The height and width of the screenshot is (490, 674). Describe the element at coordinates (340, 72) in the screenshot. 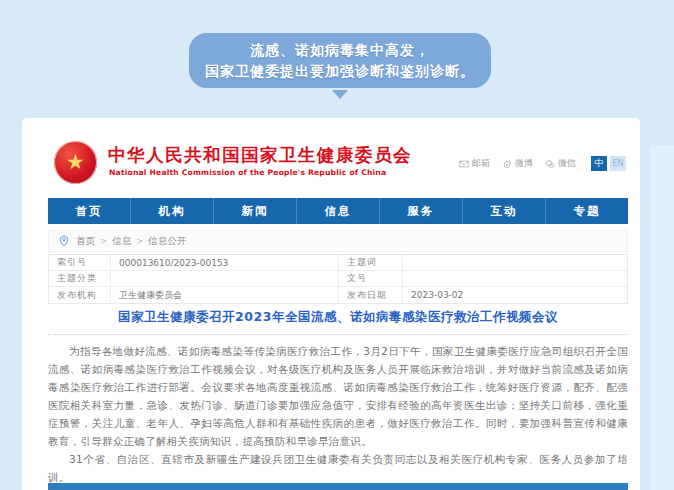

I see `callout-line-2: 国家卫健委提出要加强诊断和鉴别诊断。` at that location.